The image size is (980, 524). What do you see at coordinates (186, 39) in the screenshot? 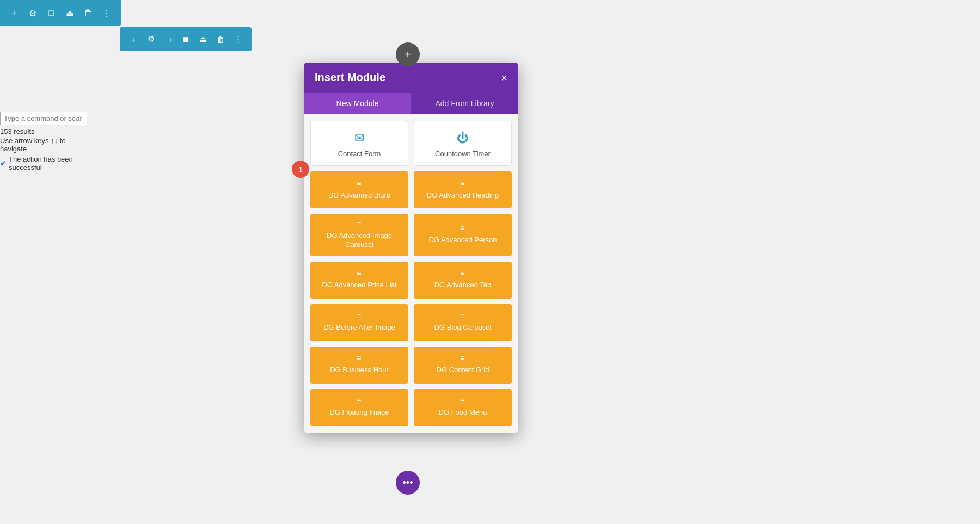
I see `sec-grid-icon: ◼` at bounding box center [186, 39].